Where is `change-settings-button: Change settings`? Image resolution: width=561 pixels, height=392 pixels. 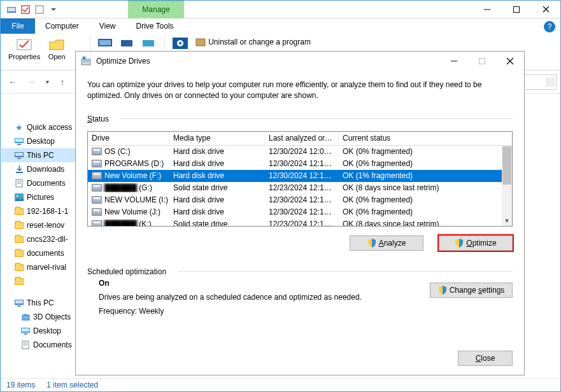
change-settings-button: Change settings is located at coordinates (471, 290).